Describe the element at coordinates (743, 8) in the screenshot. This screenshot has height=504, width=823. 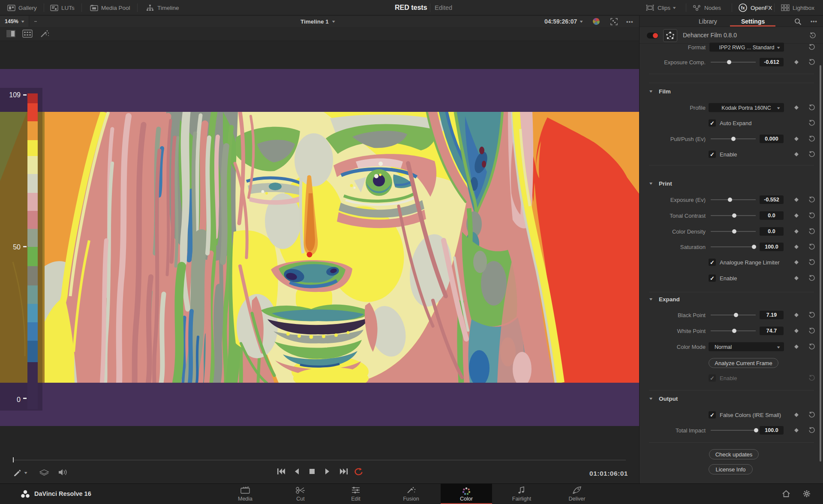
I see `svg-text: fx` at that location.